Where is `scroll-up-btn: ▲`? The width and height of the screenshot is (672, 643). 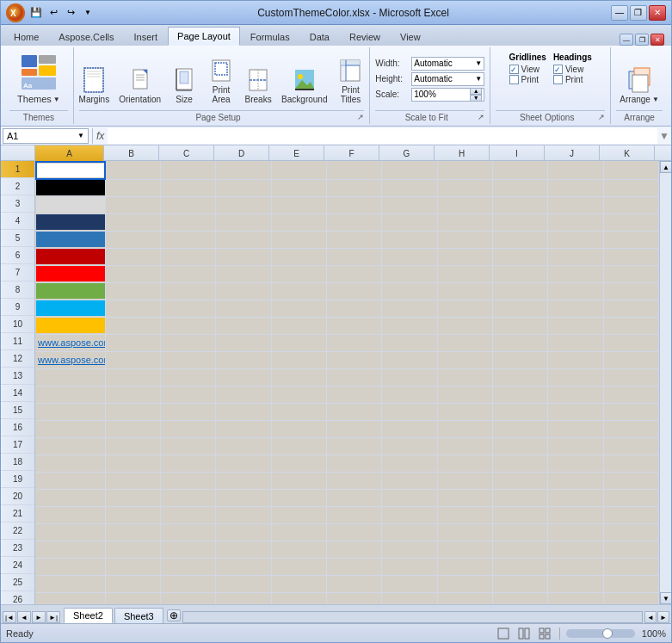
scroll-up-btn: ▲ is located at coordinates (666, 167).